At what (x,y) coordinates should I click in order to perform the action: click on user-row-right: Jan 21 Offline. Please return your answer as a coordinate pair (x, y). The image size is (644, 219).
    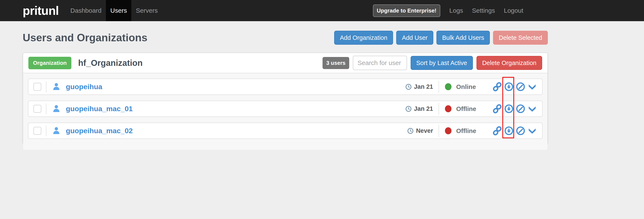
    Looking at the image, I should click on (466, 109).